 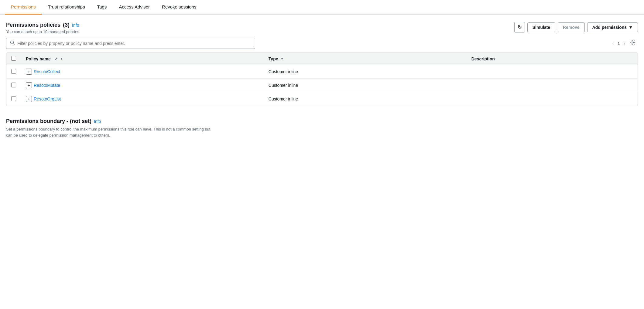 What do you see at coordinates (142, 59) in the screenshot?
I see `policy-name-header: Policy name ↗ ▼` at bounding box center [142, 59].